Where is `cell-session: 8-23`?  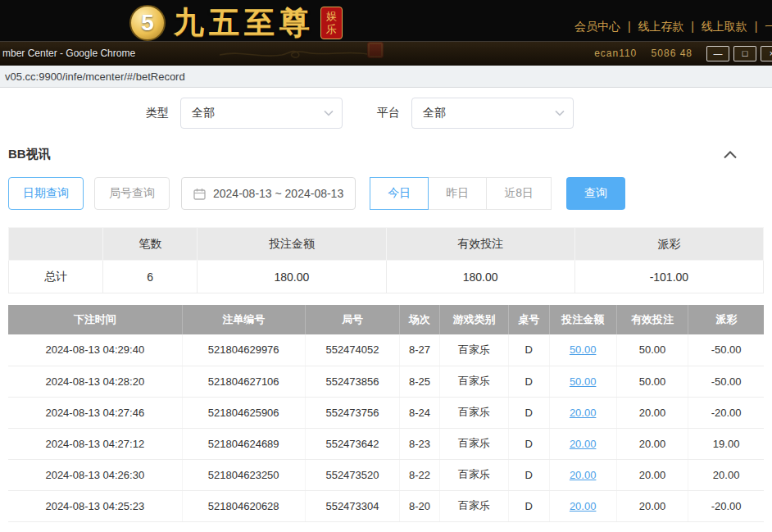 cell-session: 8-23 is located at coordinates (420, 443).